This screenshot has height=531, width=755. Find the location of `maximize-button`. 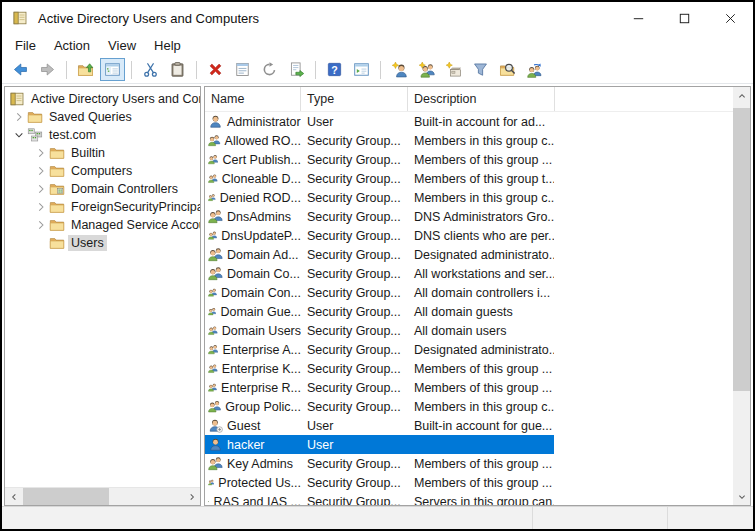

maximize-button is located at coordinates (684, 18).